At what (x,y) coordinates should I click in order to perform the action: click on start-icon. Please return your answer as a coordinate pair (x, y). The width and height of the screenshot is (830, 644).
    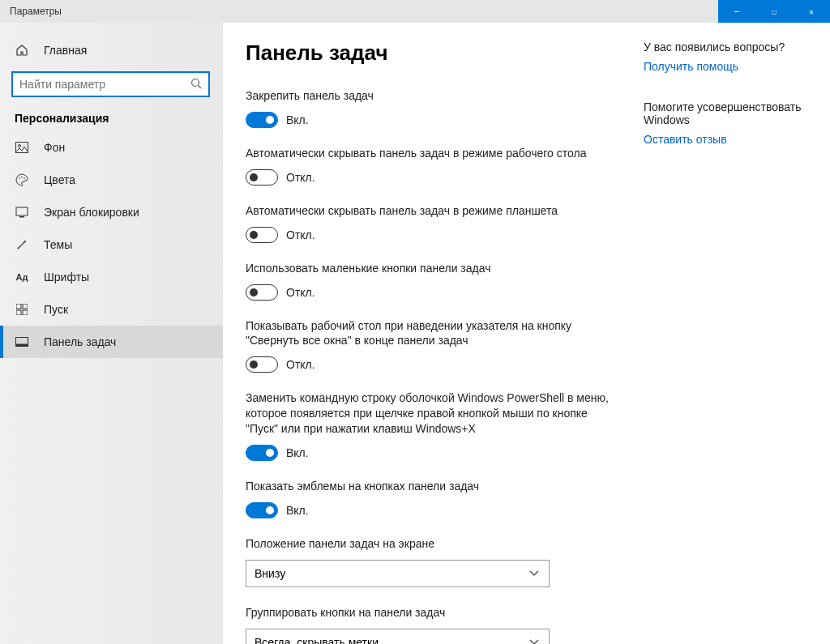
    Looking at the image, I should click on (22, 309).